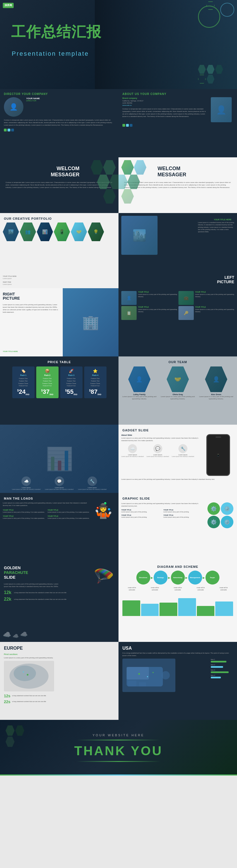 This screenshot has height=868, width=237. I want to click on diag-circle-3: Advertising, so click(178, 578).